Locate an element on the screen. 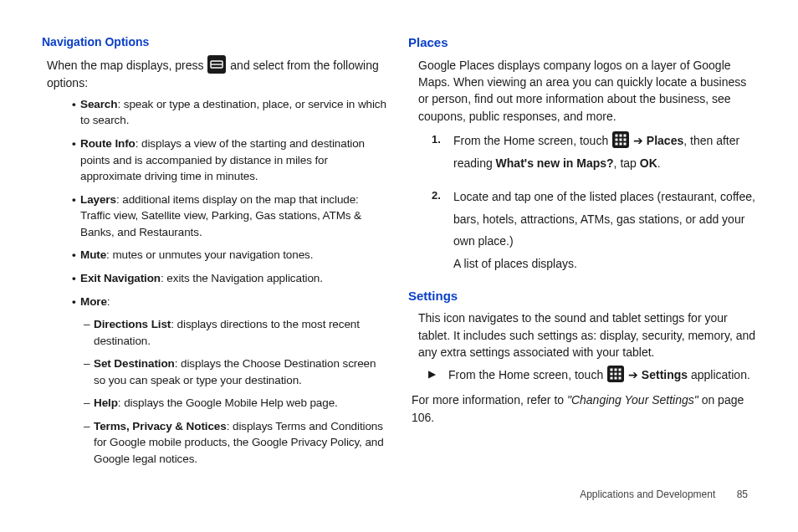 This screenshot has width=798, height=532. bullet-text: : exits the Navigation application. is located at coordinates (242, 278).